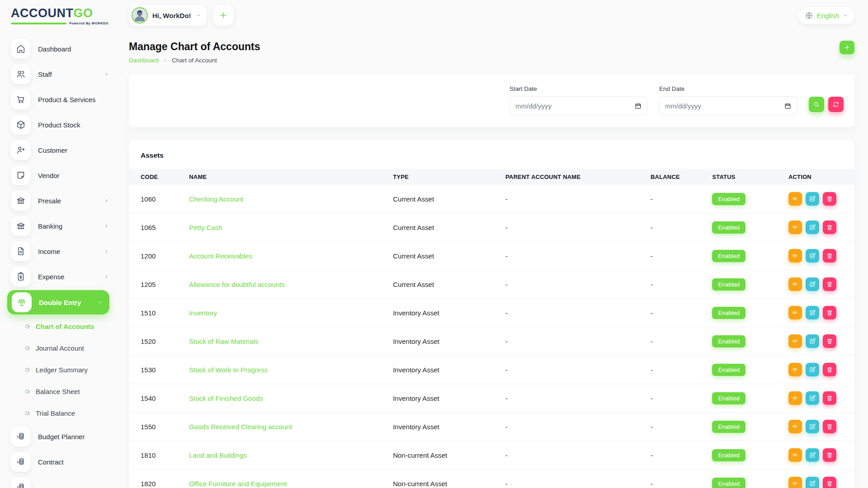 This screenshot has height=488, width=868. I want to click on column-header-parent-account-name: PARENT ACCOUNT NAME, so click(578, 177).